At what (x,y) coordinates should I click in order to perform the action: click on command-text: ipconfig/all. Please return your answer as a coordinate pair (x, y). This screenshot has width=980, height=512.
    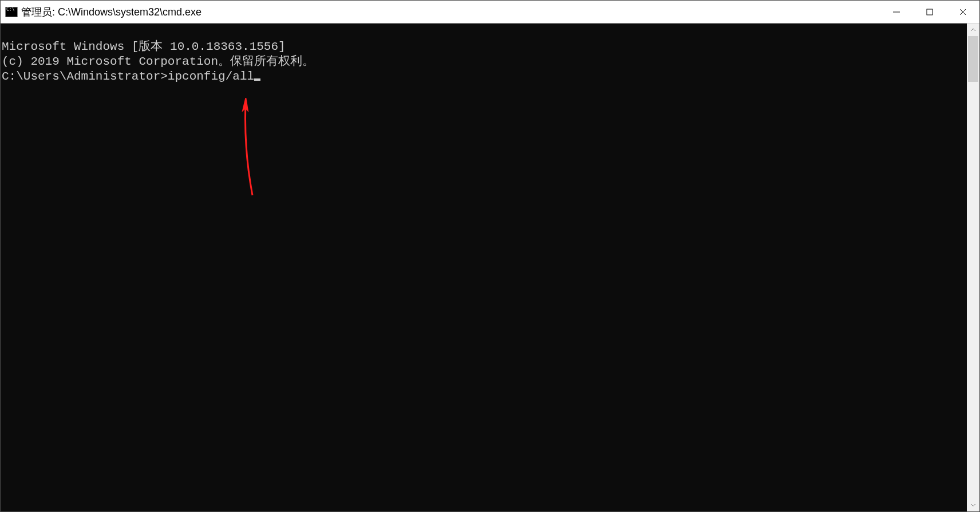
    Looking at the image, I should click on (211, 77).